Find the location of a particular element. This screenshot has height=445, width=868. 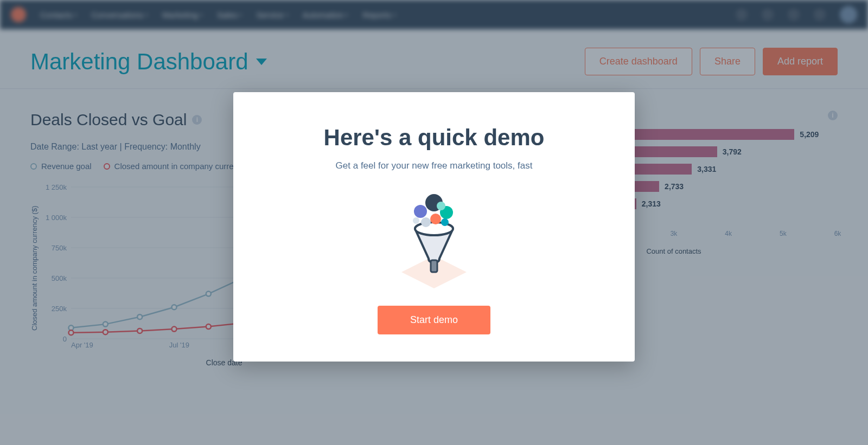

modal-subtitle: Get a feel for your new free marketing t… is located at coordinates (434, 166).